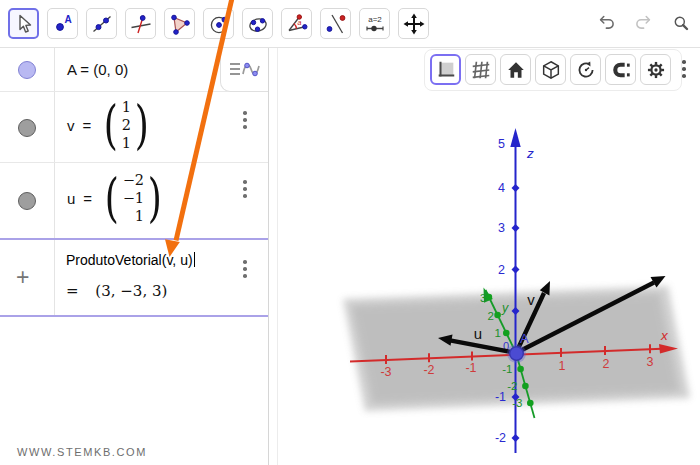 This screenshot has height=465, width=700. Describe the element at coordinates (516, 70) in the screenshot. I see `standard-view-button` at that location.